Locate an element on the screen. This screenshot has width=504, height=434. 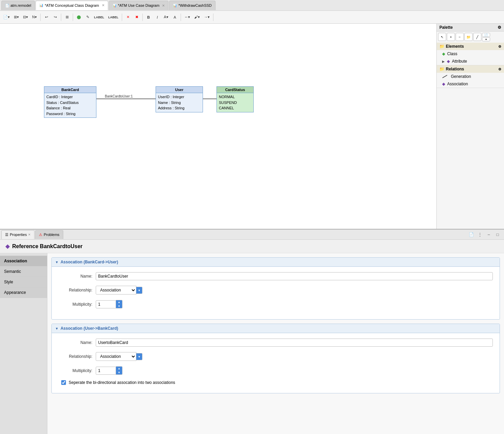
properties-tab-actions: 📄 ⋮ – □ is located at coordinates (485, 235).